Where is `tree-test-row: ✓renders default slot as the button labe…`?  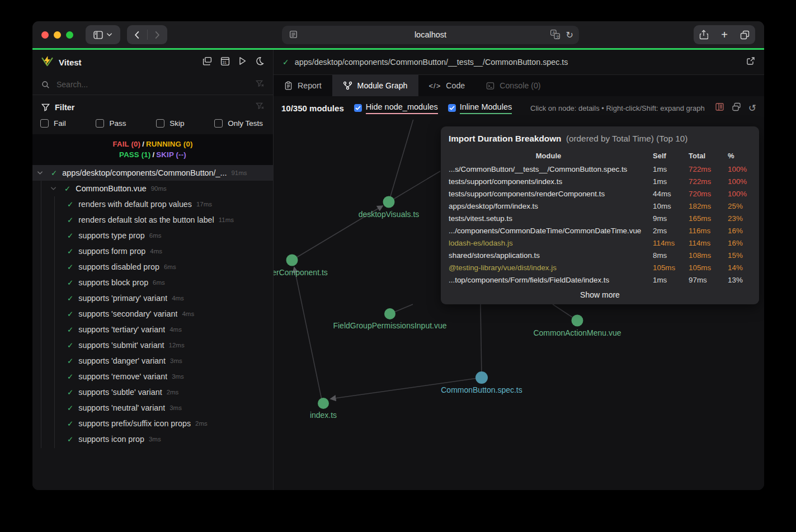
tree-test-row: ✓renders default slot as the button labe… is located at coordinates (153, 220).